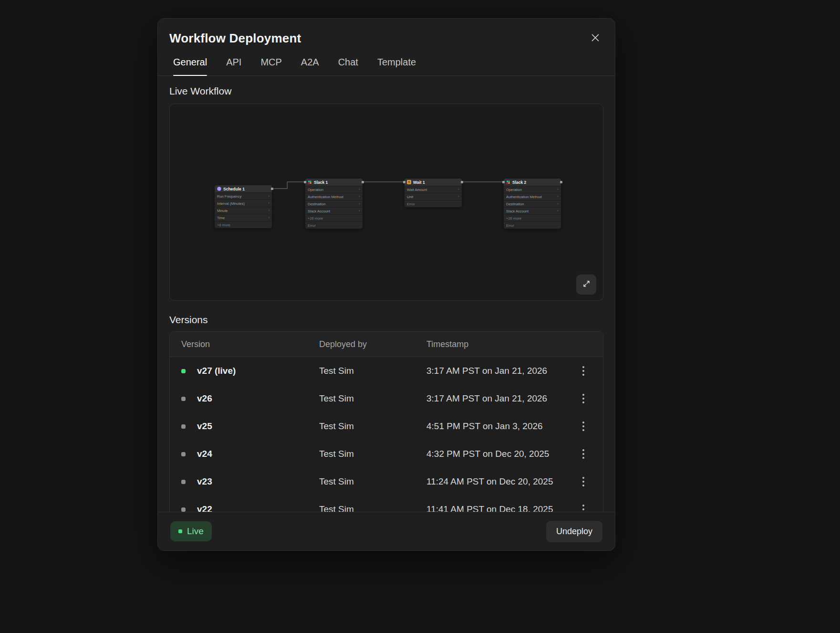 Image resolution: width=840 pixels, height=633 pixels. What do you see at coordinates (386, 454) in the screenshot?
I see `table-row: v24Test Sim4:32 PM PST on Dec 20, 2025` at bounding box center [386, 454].